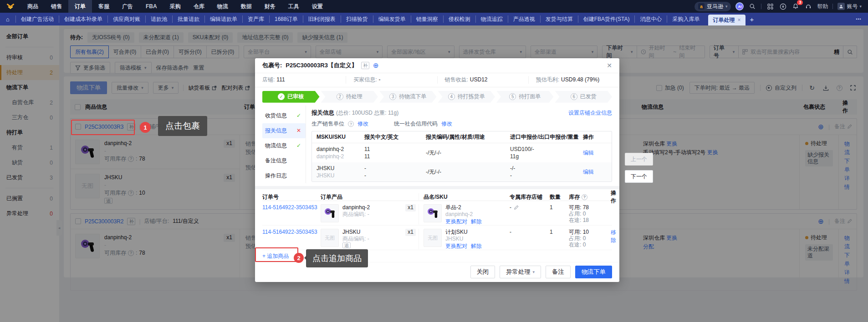  I want to click on close-button: 关闭, so click(483, 272).